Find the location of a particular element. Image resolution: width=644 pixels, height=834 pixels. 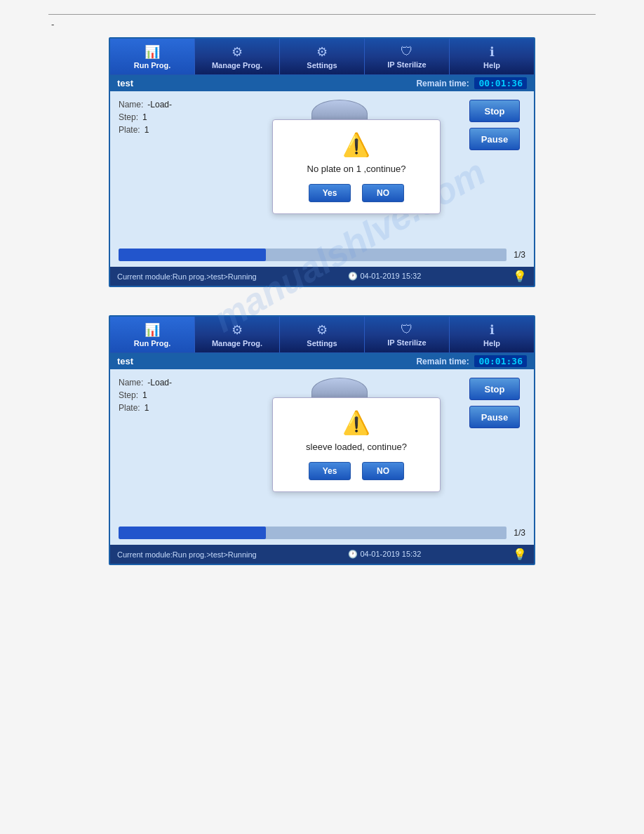

module-text-1: Current module:Run prog.>test>Running is located at coordinates (187, 277).